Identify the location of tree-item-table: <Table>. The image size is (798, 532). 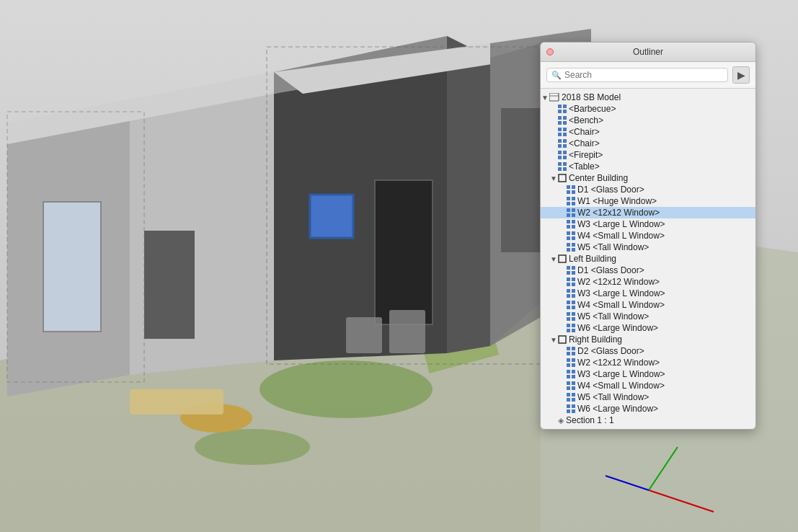
(648, 167).